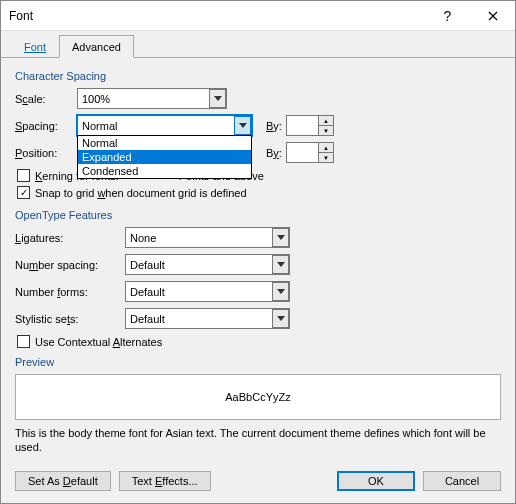 The height and width of the screenshot is (504, 516). Describe the element at coordinates (258, 16) in the screenshot. I see `titlebar: Font ?` at that location.